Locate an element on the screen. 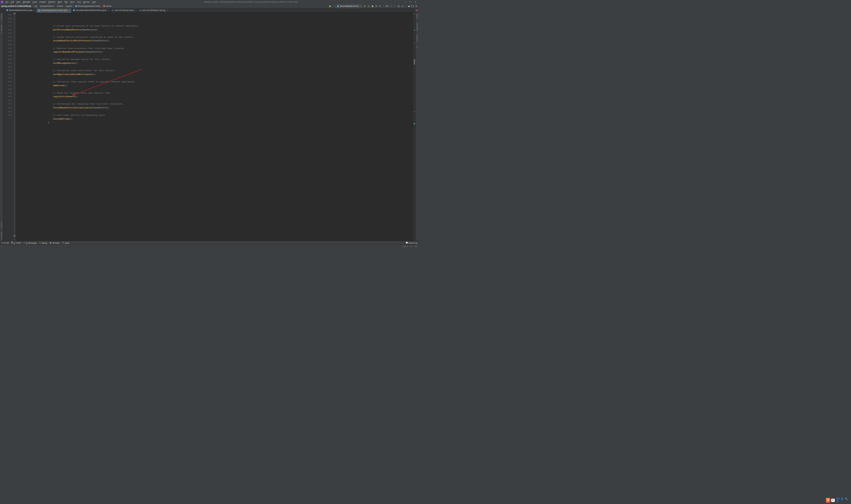 Image resolution: width=851 pixels, height=504 pixels. maven-tool-icon: m is located at coordinates (417, 11).